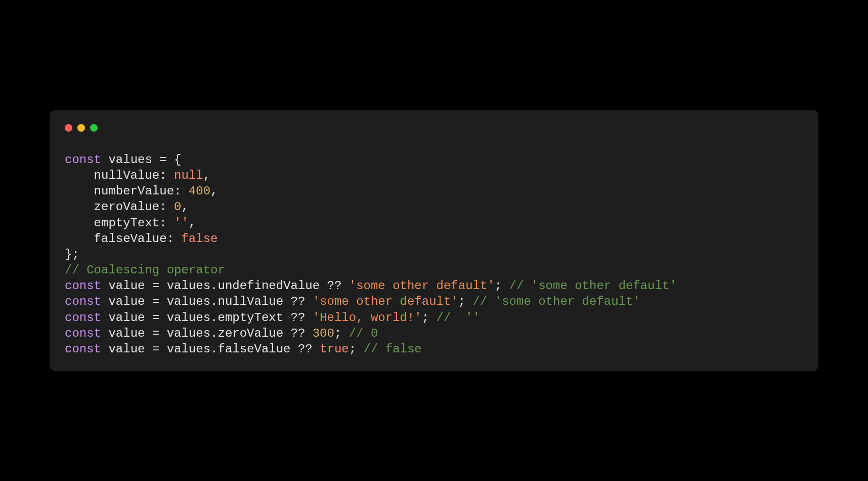  Describe the element at coordinates (434, 254) in the screenshot. I see `code-line: };` at that location.